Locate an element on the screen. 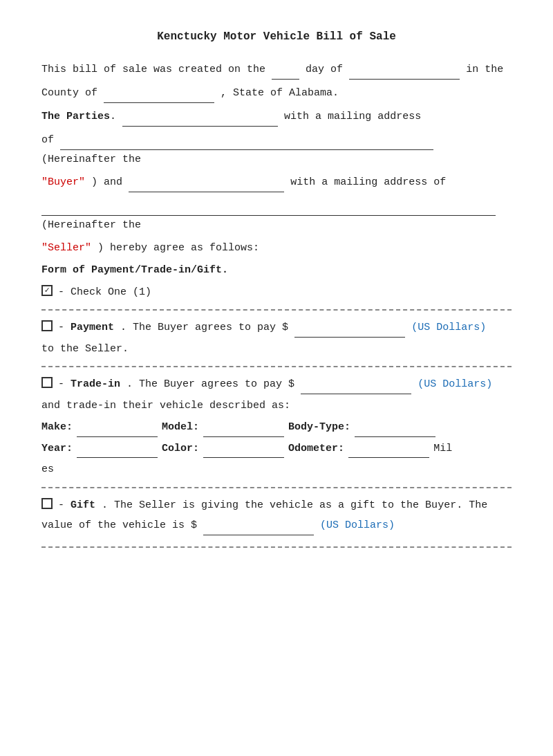 The height and width of the screenshot is (756, 553). bodytype-label: Body-Type: is located at coordinates (319, 427).